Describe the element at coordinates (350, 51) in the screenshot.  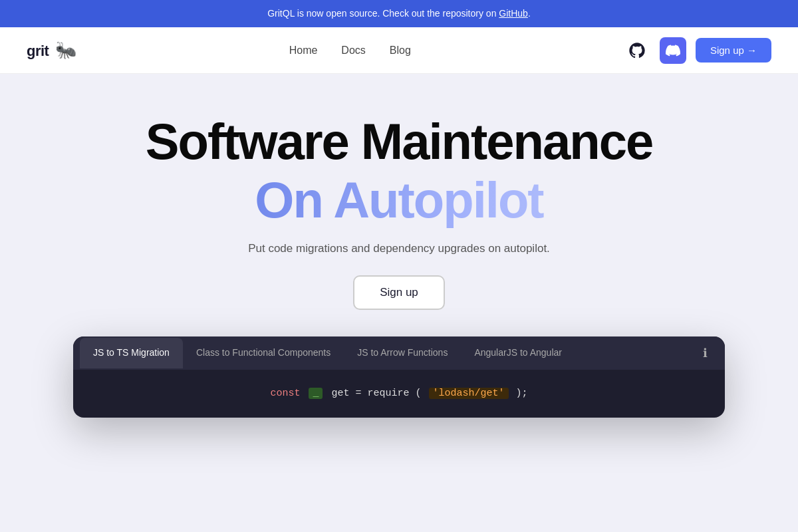
I see `nav-links: Home Docs Blog` at that location.